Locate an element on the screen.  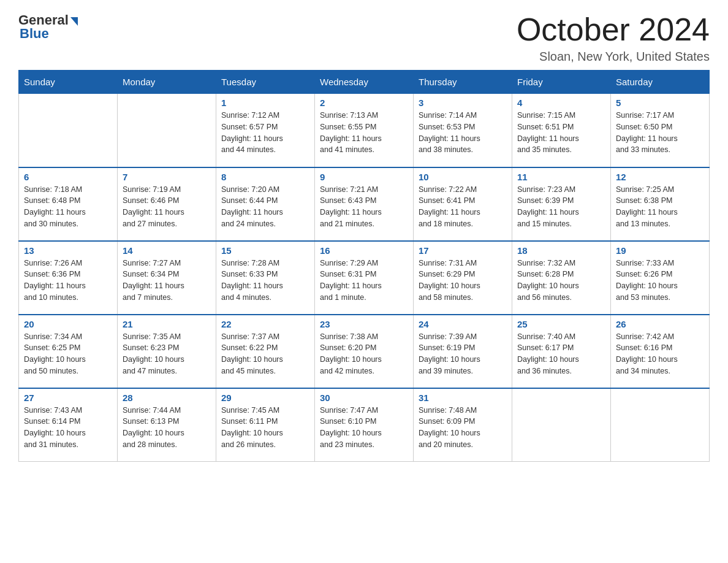
day-info: Sunrise: 7:32 AMSunset: 6:28 PMDaylight:… is located at coordinates (561, 281).